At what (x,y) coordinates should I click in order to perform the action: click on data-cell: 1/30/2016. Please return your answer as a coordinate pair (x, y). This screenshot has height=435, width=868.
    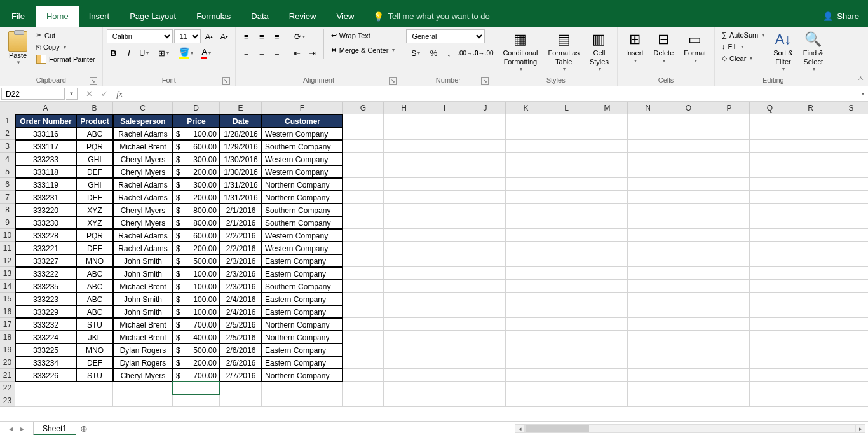
    Looking at the image, I should click on (241, 172).